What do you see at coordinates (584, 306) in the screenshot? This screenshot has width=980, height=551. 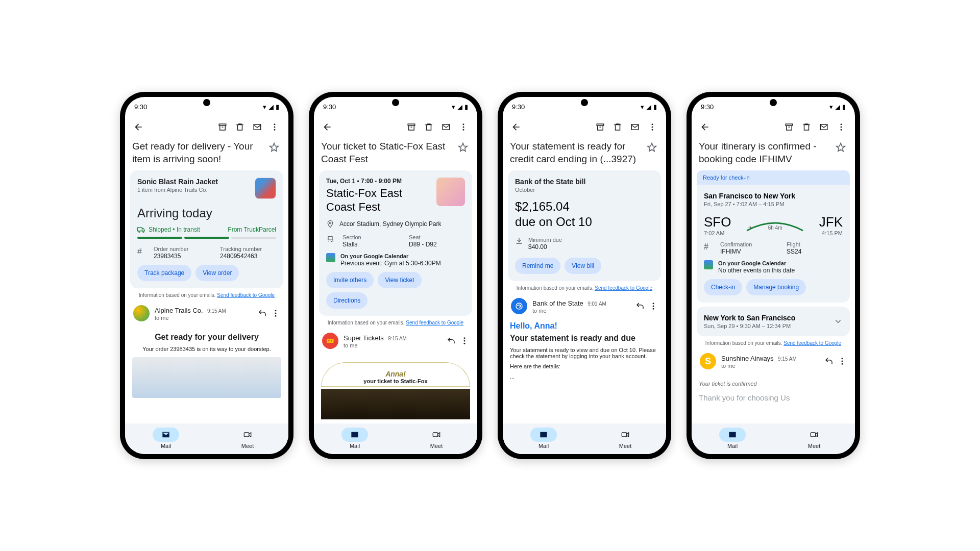 I see `sender-row: Bank of the State 9:01 AM to me` at bounding box center [584, 306].